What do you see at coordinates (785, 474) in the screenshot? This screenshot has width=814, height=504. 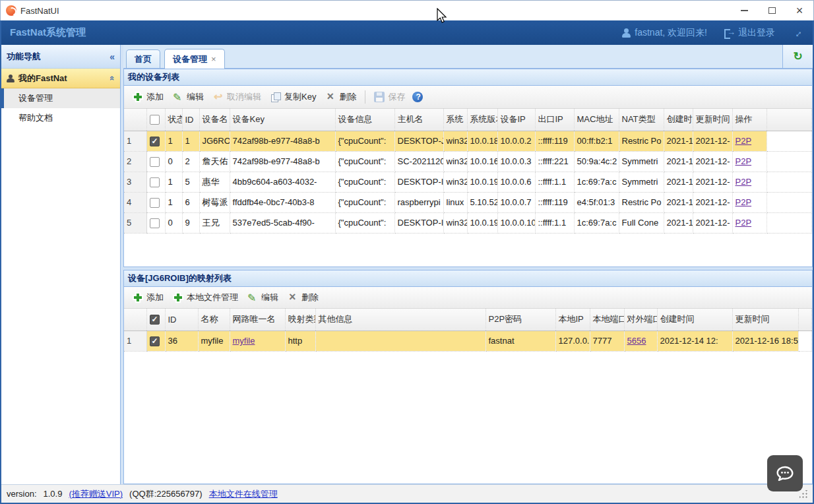 I see `chat-bubble-icon` at bounding box center [785, 474].